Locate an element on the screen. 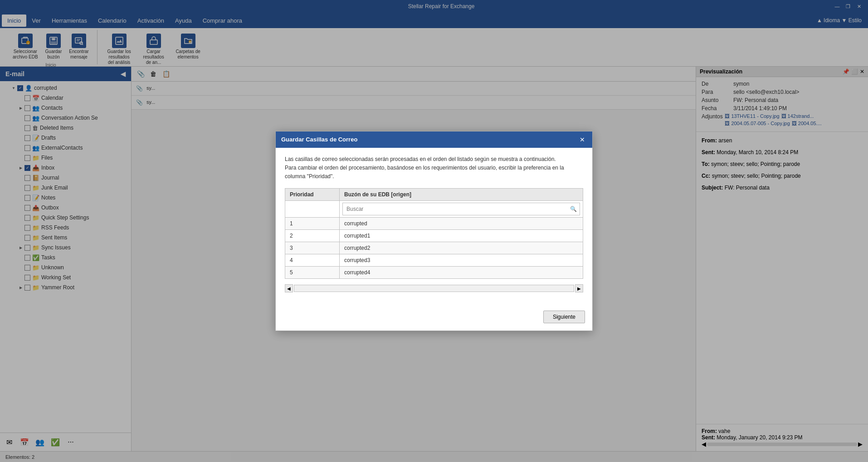  modal-scrollbar: ◀ ▶ is located at coordinates (434, 288).